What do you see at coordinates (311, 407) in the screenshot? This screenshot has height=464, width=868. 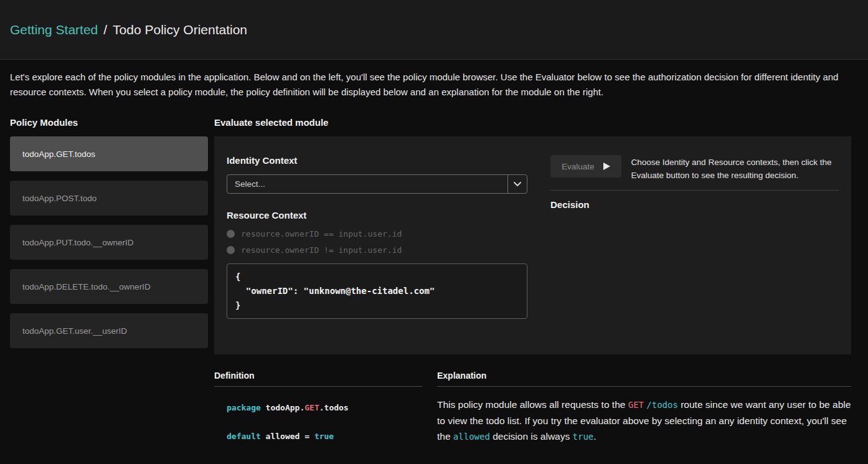 I see `code-token-method: GET` at bounding box center [311, 407].